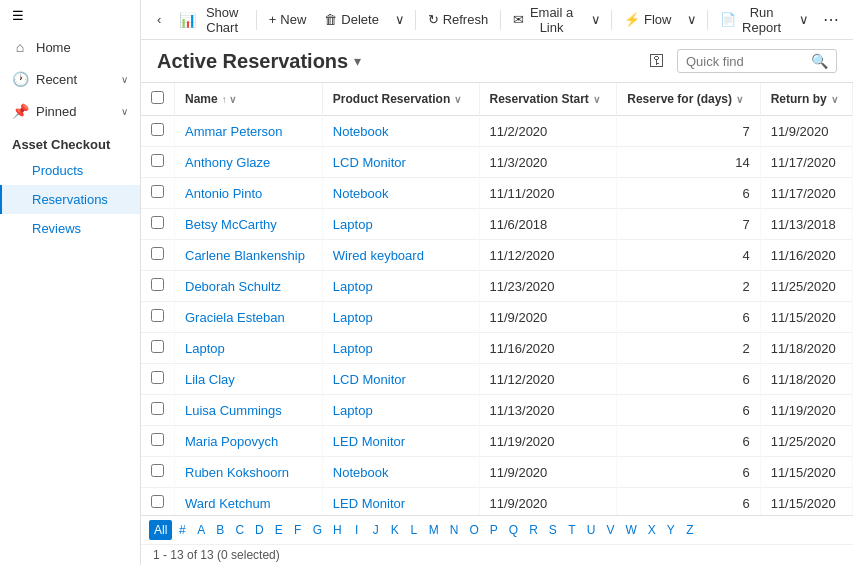 This screenshot has width=853, height=565. I want to click on email-link-button: ✉ Email a Link, so click(544, 20).